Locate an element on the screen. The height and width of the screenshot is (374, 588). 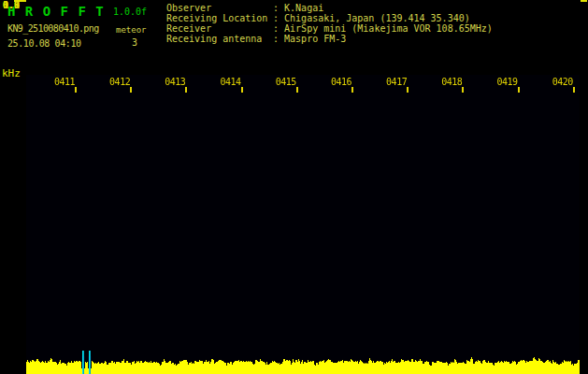
info-label: Observer is located at coordinates (220, 7).